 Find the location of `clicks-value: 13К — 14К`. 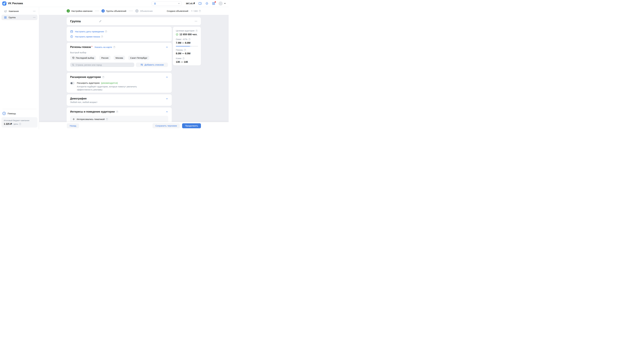

clicks-value: 13К — 14К is located at coordinates (187, 62).